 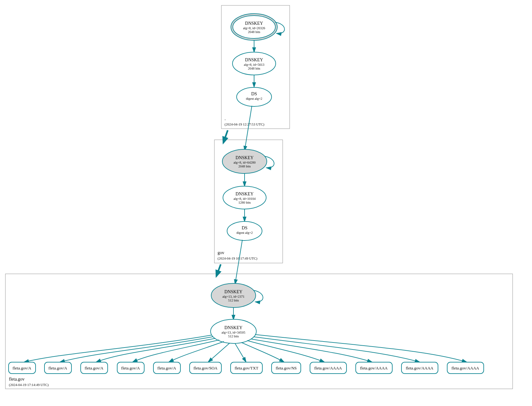 What do you see at coordinates (374, 368) in the screenshot?
I see `leaf-9: fleta.gov/AAAA` at bounding box center [374, 368].